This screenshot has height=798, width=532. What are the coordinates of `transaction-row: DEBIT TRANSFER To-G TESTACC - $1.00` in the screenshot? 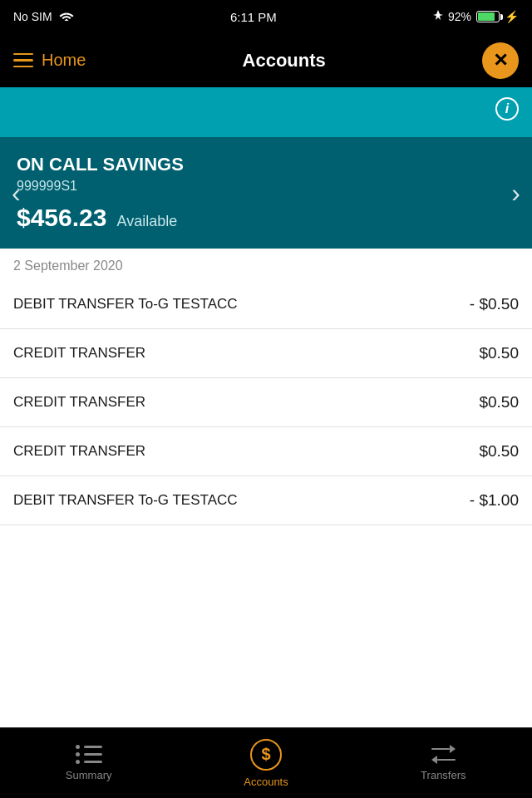 It's located at (266, 500).